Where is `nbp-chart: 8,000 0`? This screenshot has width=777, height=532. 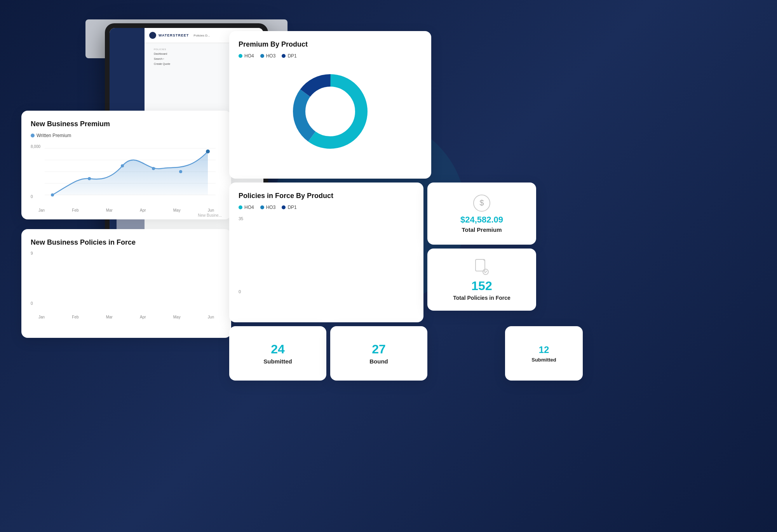 nbp-chart: 8,000 0 is located at coordinates (126, 176).